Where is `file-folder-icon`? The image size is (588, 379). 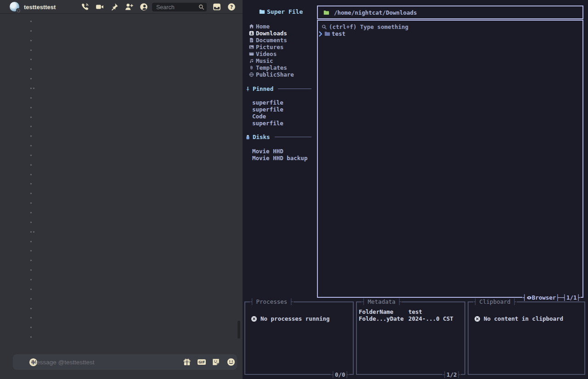 file-folder-icon is located at coordinates (327, 34).